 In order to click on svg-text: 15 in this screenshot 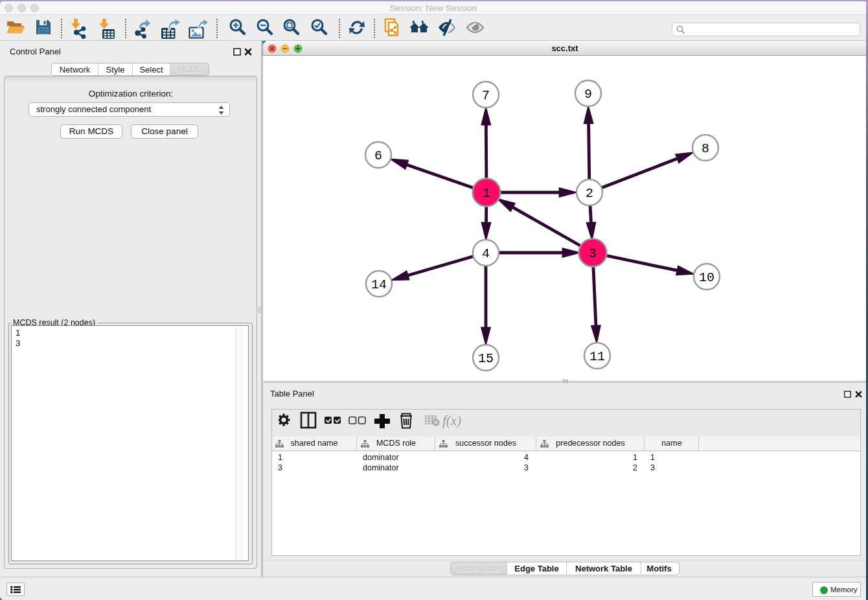, I will do `click(486, 359)`.